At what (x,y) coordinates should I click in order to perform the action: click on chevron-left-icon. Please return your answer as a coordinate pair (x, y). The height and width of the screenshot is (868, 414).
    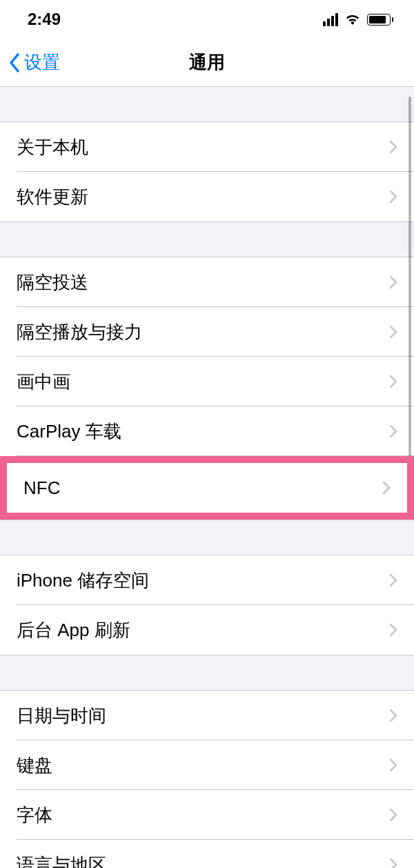
    Looking at the image, I should click on (14, 63).